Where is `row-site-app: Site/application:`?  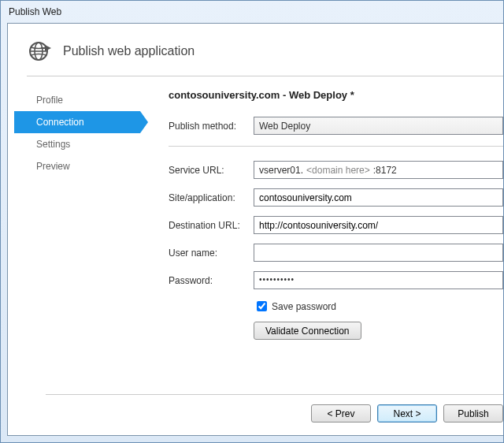
row-site-app: Site/application: is located at coordinates (335, 197).